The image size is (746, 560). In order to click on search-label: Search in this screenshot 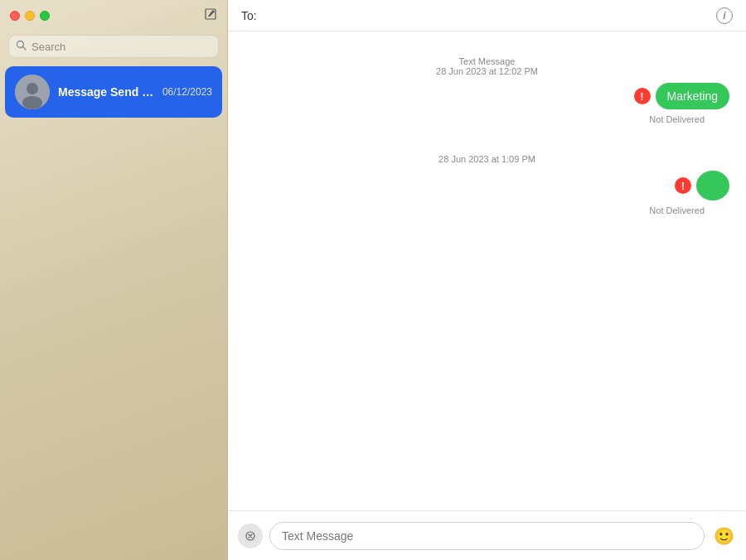, I will do `click(48, 46)`.